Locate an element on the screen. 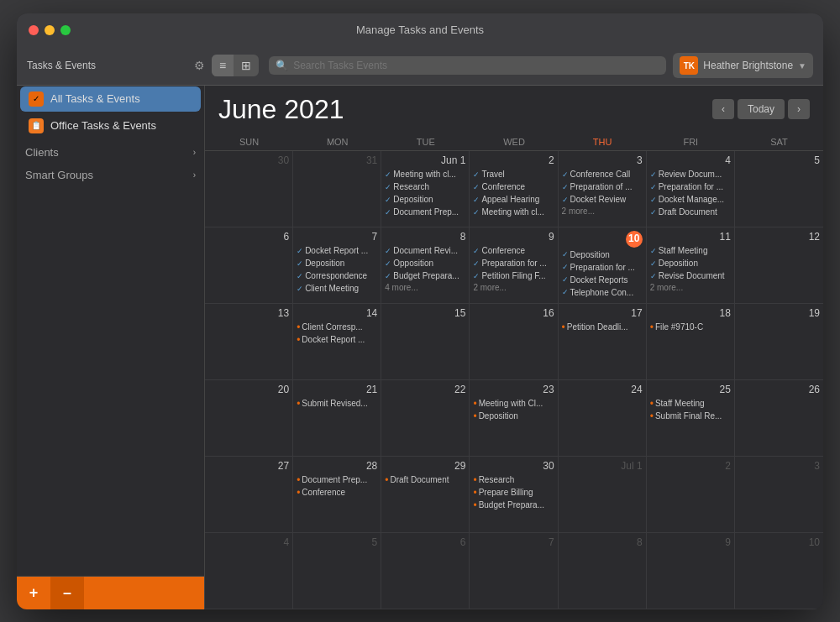 Image resolution: width=840 pixels, height=622 pixels. minimize-button is located at coordinates (50, 30).